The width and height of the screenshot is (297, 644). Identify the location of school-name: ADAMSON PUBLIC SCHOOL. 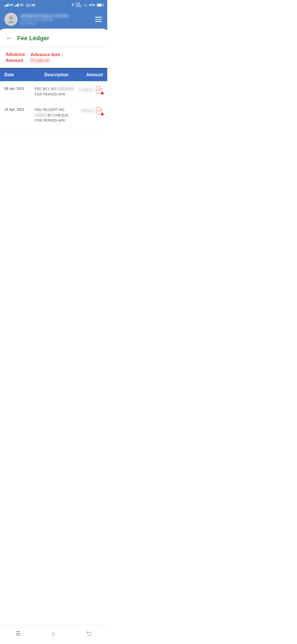
(45, 16).